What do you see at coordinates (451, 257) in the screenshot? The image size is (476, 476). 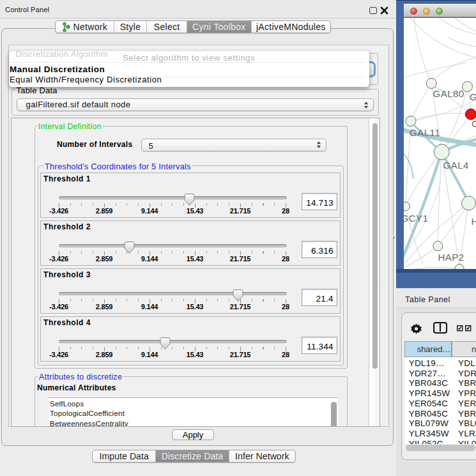 I see `svg-text: HAP2` at bounding box center [451, 257].